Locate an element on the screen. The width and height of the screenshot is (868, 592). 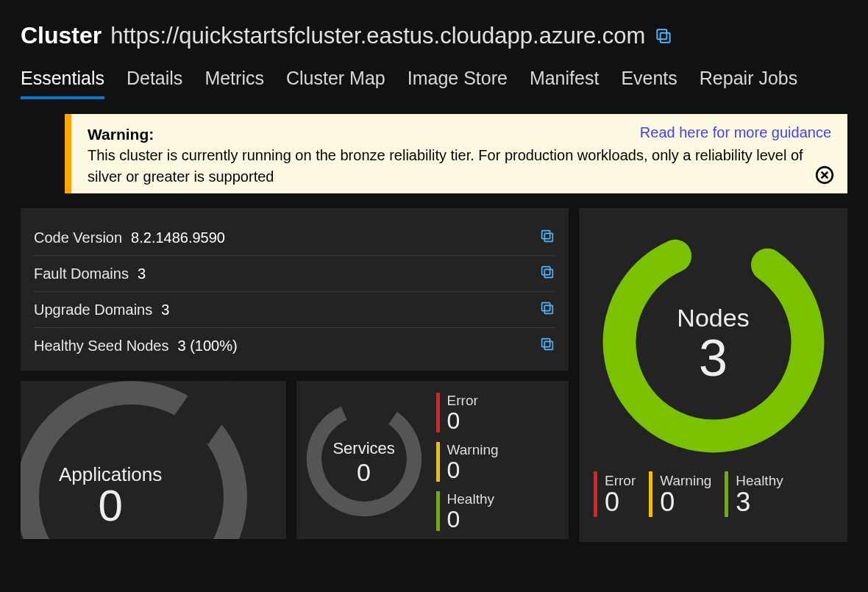
status-label: Healthy is located at coordinates (471, 499).